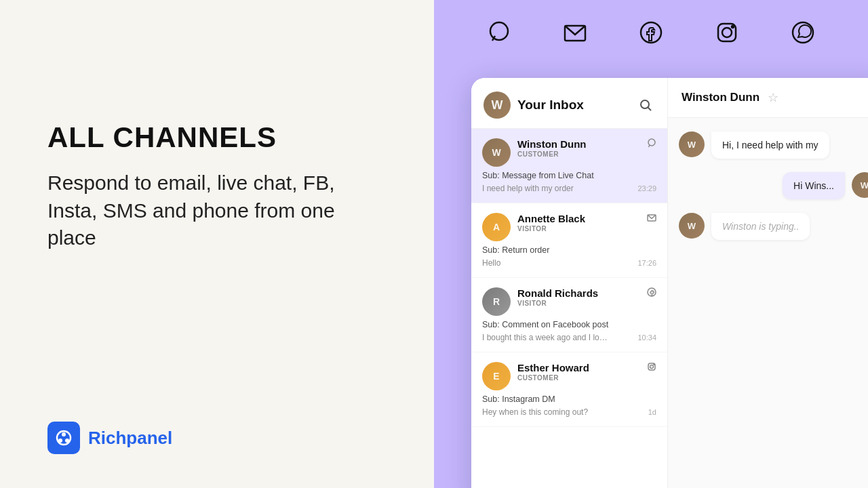 This screenshot has height=488, width=868. I want to click on conv-preview-esther: Hey when is this coming out?, so click(535, 412).